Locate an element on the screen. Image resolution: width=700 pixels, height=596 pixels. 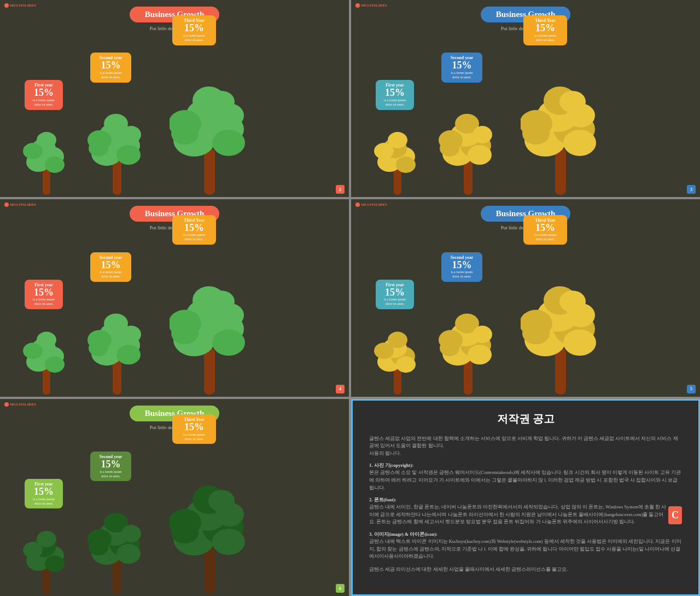
card-third-year-5: Third Year 15% is a lorem ipsumdolor sit… is located at coordinates (194, 429).